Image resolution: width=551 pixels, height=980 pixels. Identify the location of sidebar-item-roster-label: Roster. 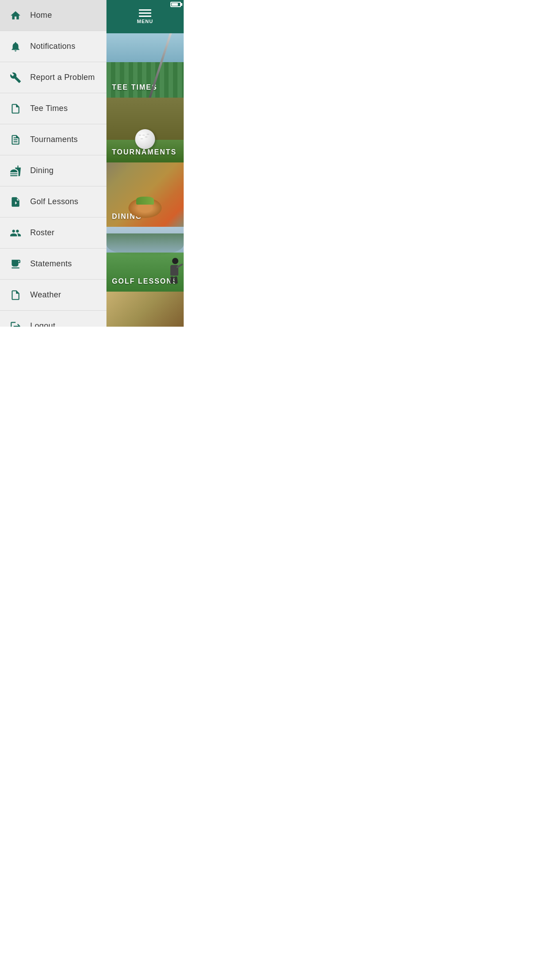
(43, 233).